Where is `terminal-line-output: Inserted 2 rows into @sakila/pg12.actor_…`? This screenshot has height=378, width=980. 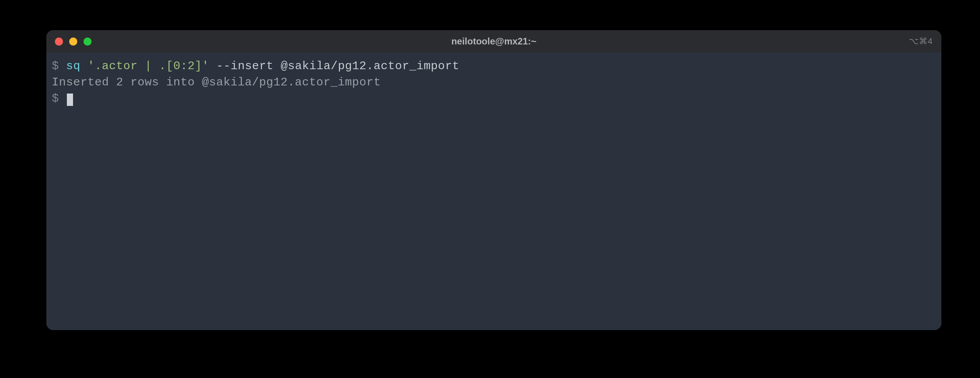
terminal-line-output: Inserted 2 rows into @sakila/pg12.actor_… is located at coordinates (494, 82).